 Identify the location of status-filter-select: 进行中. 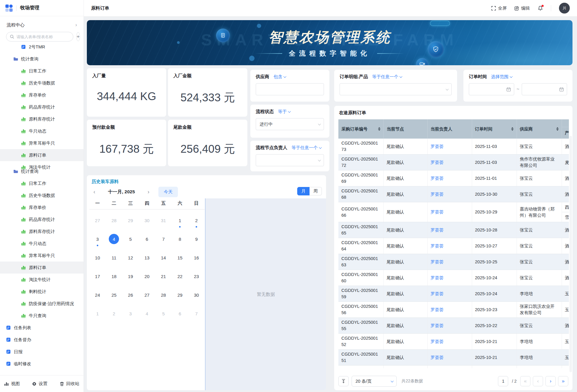
(290, 124).